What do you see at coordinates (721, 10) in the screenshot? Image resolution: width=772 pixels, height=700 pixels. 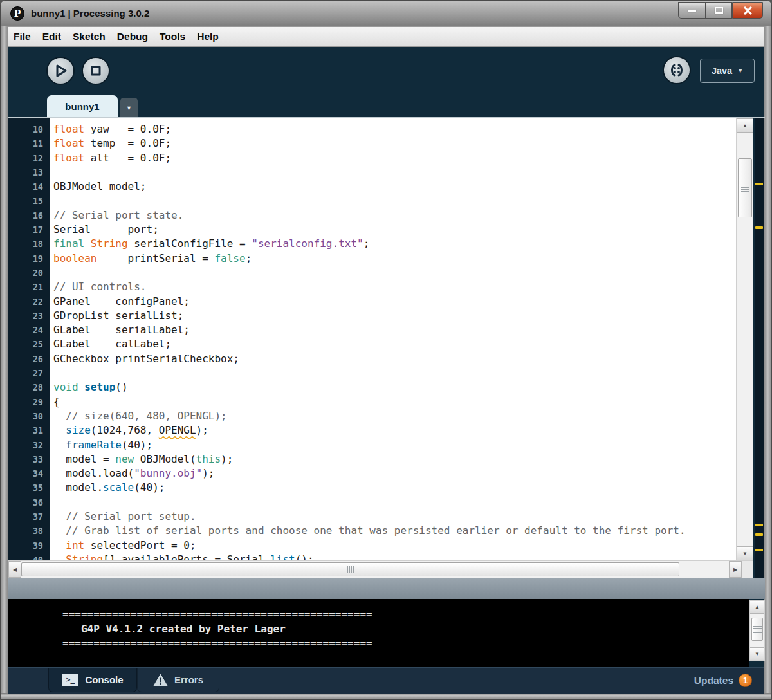 I see `window-controls` at bounding box center [721, 10].